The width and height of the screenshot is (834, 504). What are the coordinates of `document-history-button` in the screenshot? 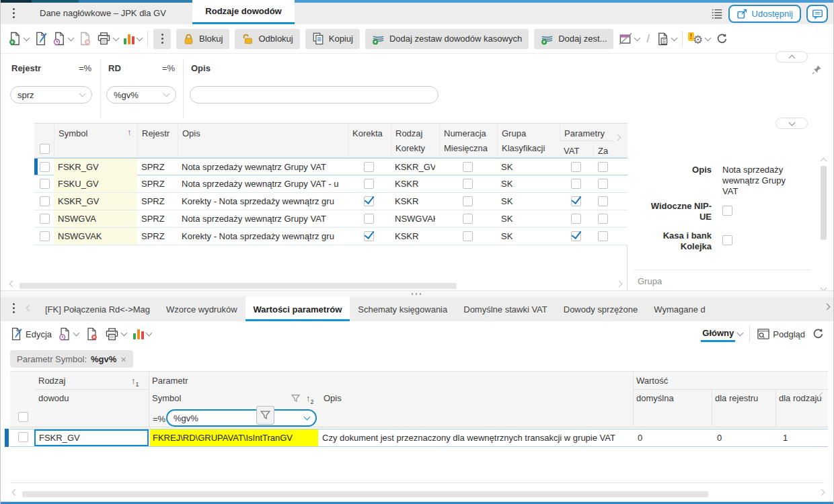 It's located at (63, 39).